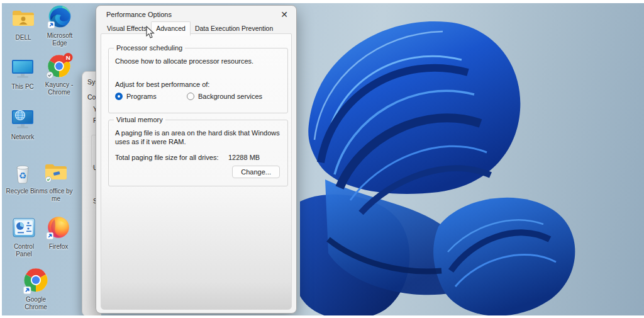  I want to click on radio-unselected-icon, so click(191, 96).